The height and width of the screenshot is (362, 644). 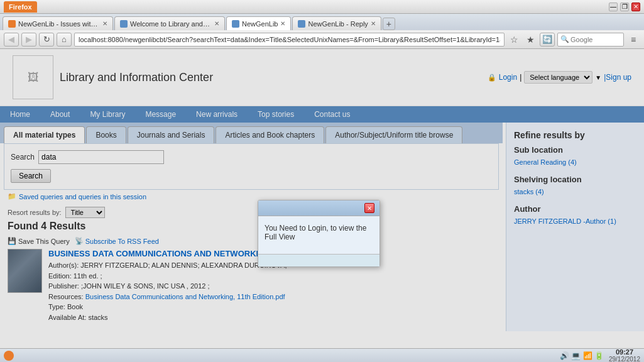 What do you see at coordinates (625, 355) in the screenshot?
I see `clock-area: 09:27 29/12/2012` at bounding box center [625, 355].